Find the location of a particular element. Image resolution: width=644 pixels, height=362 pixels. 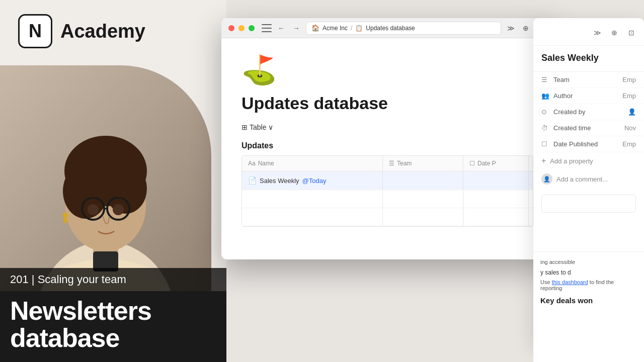

page-title: Updates database is located at coordinates (387, 104).